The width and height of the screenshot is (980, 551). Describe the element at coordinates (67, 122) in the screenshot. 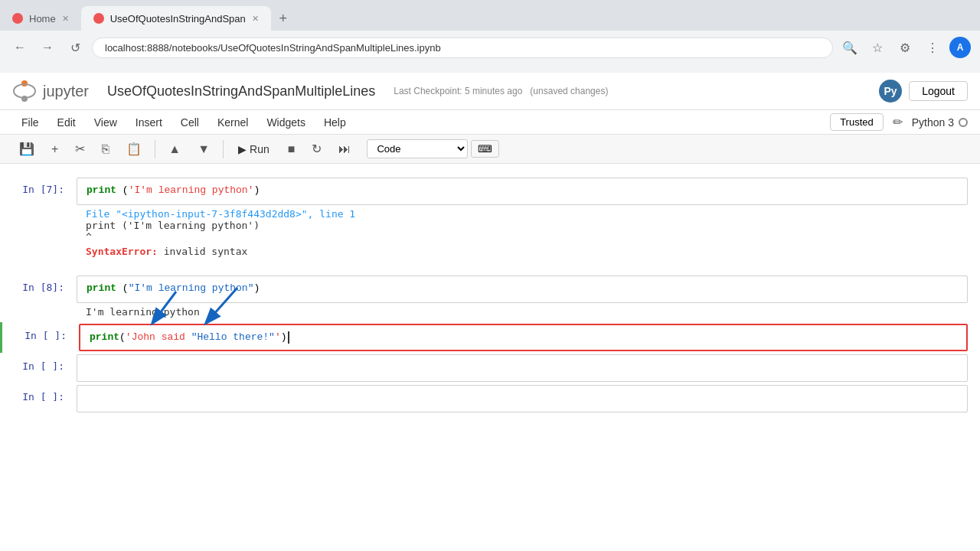

I see `menu-edit: Edit` at that location.